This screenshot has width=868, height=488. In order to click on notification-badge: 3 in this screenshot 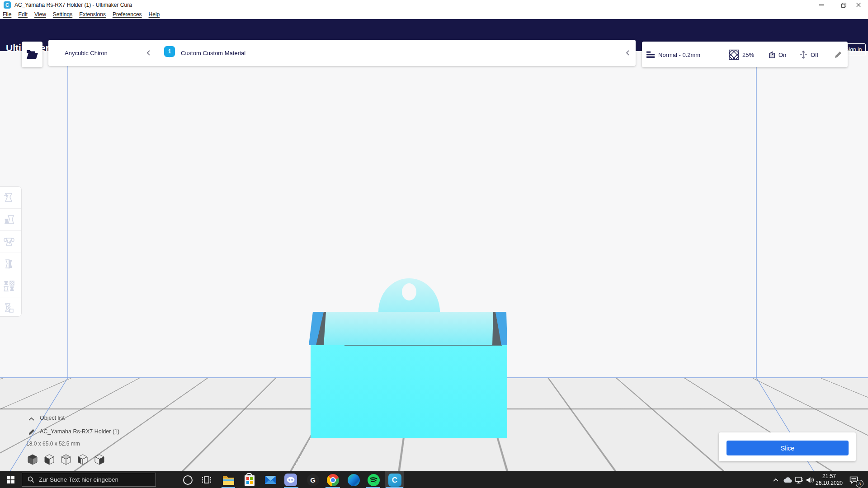, I will do `click(860, 483)`.